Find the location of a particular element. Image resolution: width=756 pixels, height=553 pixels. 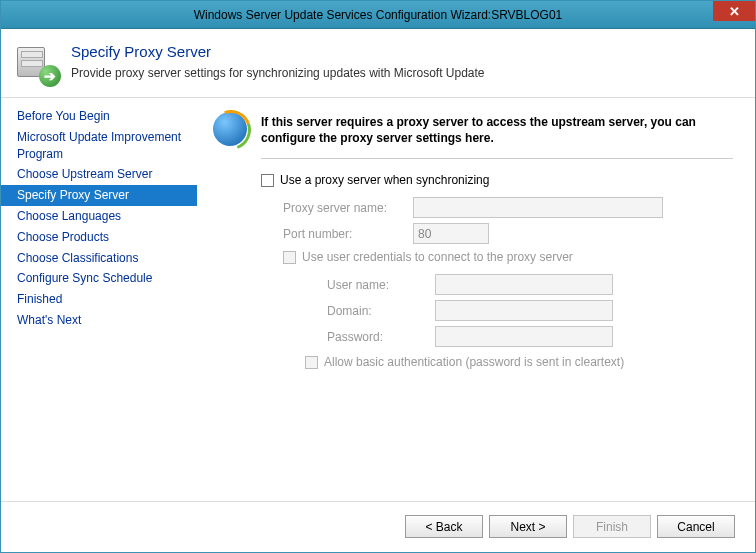

domain-input is located at coordinates (524, 310).